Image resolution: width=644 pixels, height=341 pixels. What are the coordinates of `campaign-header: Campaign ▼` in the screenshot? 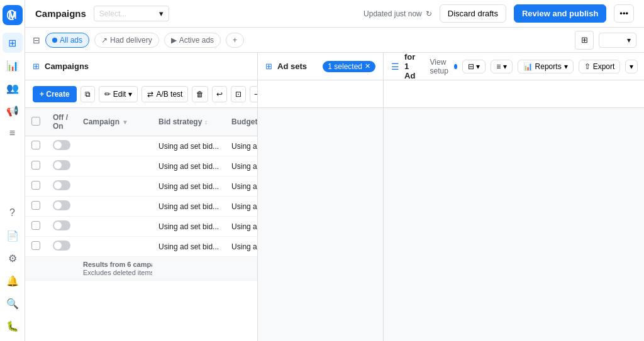 It's located at (114, 122).